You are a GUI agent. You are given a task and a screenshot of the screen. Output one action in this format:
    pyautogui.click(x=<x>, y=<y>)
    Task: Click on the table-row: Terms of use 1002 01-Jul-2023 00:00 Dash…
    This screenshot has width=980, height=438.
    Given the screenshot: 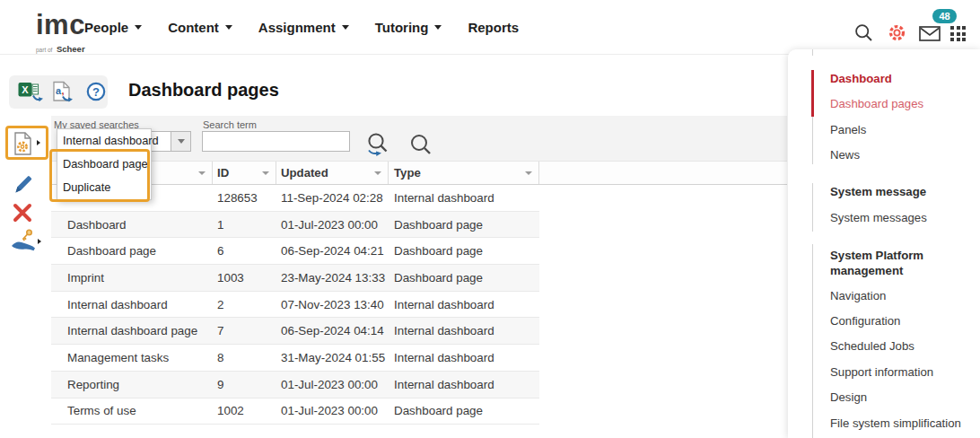 What is the action you would take?
    pyautogui.click(x=295, y=412)
    